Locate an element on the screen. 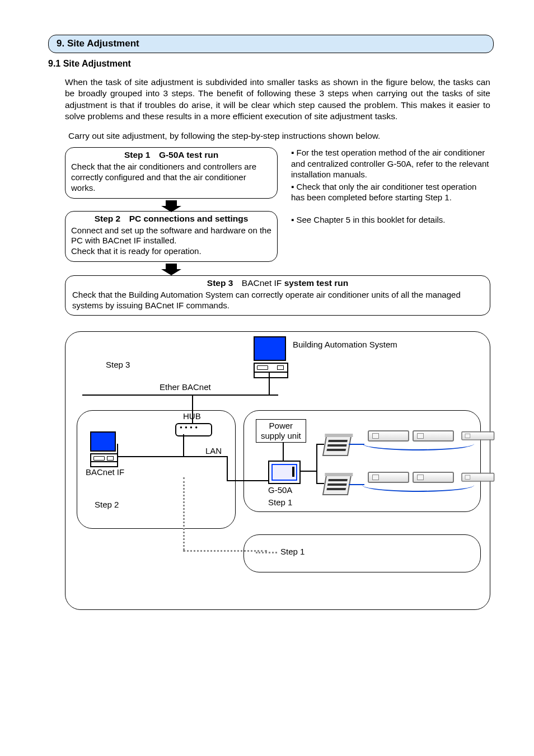 This screenshot has width=534, height=756. note-1b: ▪ Check that only the air conditioner te… is located at coordinates (391, 192).